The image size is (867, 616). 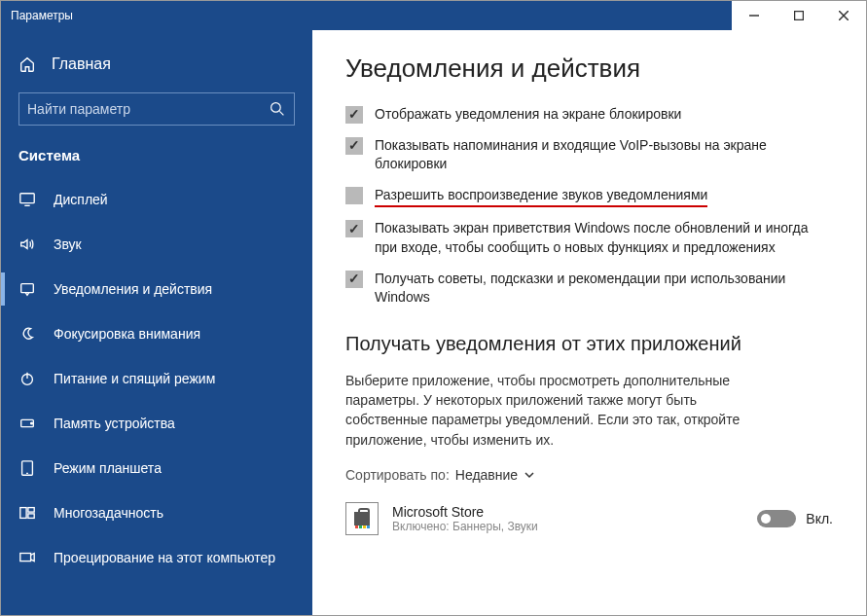 I want to click on checkbox-label: Отображать уведомления на экране блокиро…, so click(x=527, y=115).